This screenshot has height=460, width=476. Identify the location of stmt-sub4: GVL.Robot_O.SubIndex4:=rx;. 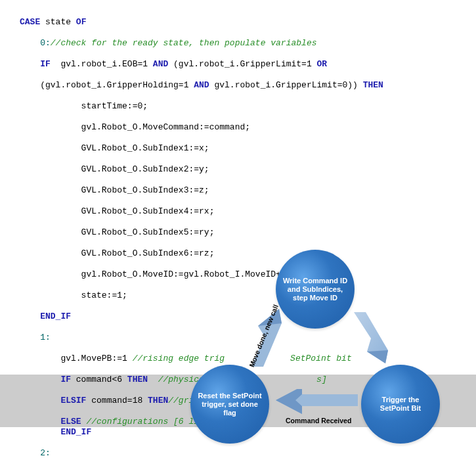
(246, 212).